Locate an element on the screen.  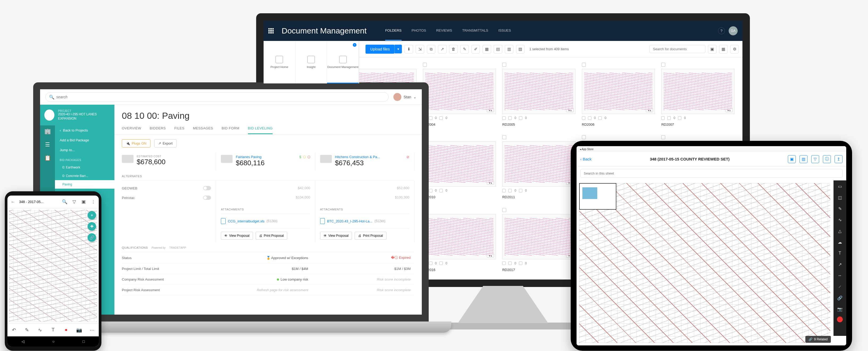
help-icon: ? is located at coordinates (721, 31).